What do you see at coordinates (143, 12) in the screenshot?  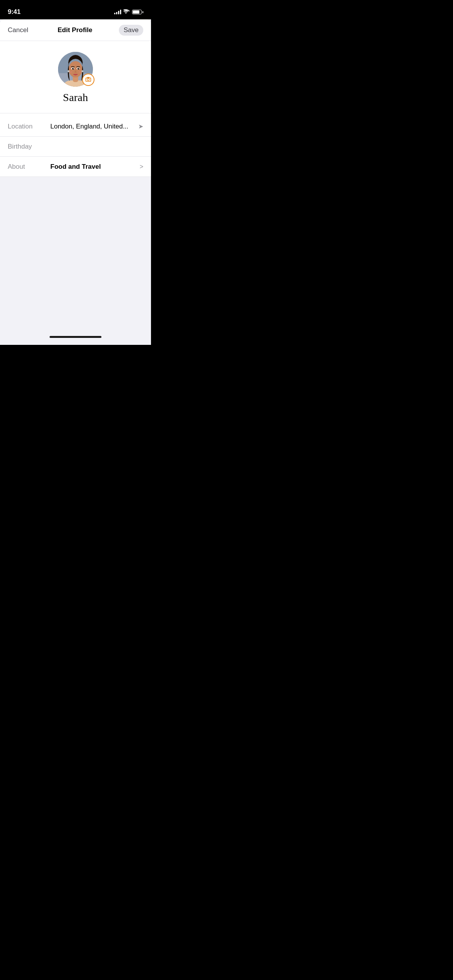 I see `battery-tip` at bounding box center [143, 12].